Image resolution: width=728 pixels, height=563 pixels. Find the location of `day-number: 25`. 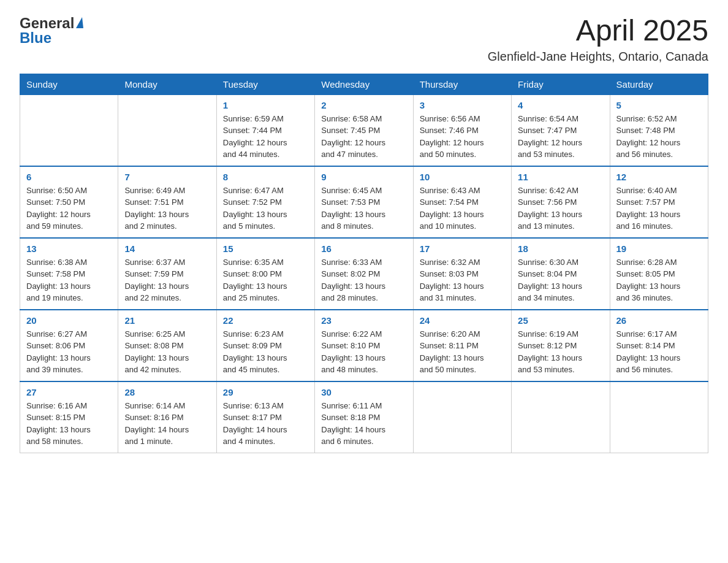

day-number: 25 is located at coordinates (560, 320).